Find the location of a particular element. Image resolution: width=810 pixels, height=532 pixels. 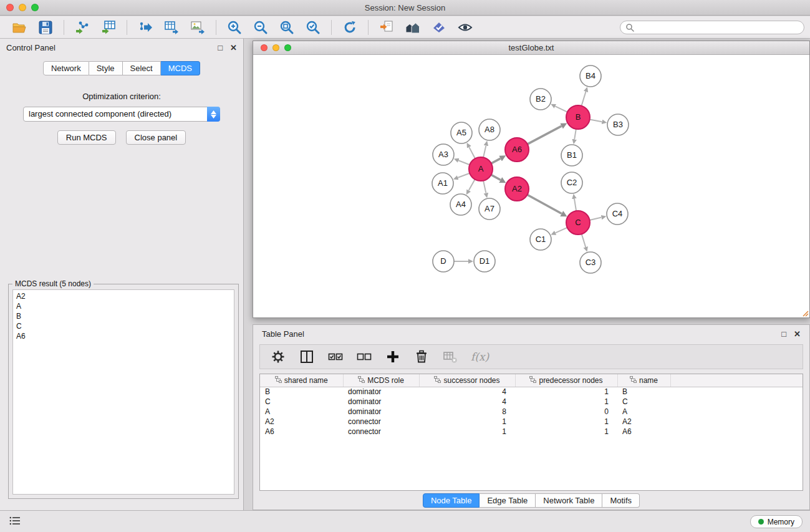

graph-node-D: D is located at coordinates (443, 261).